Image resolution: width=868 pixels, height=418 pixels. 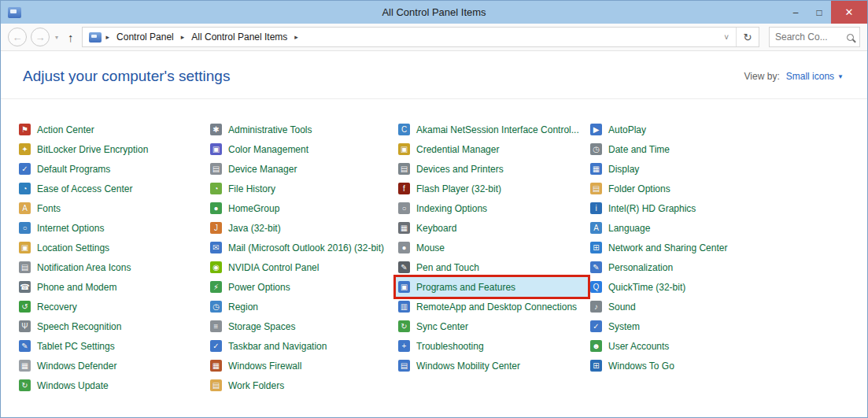 I want to click on credential-manager-item: ▣Credential Manager, so click(x=492, y=150).